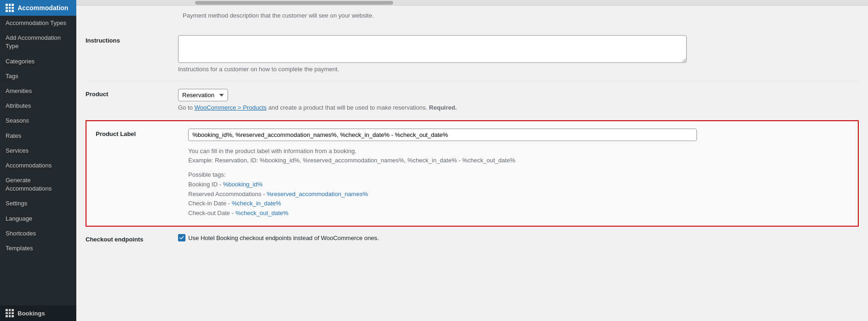 The width and height of the screenshot is (868, 321). I want to click on sidebar-item-add-accommodation-type: Add Accommodation Type, so click(38, 42).